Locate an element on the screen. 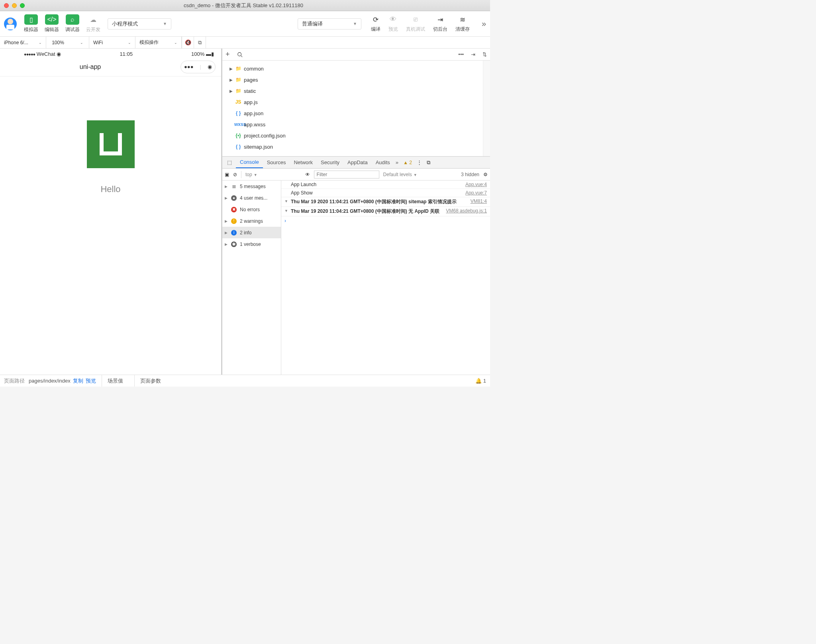  tab-sources: Sources is located at coordinates (277, 163).